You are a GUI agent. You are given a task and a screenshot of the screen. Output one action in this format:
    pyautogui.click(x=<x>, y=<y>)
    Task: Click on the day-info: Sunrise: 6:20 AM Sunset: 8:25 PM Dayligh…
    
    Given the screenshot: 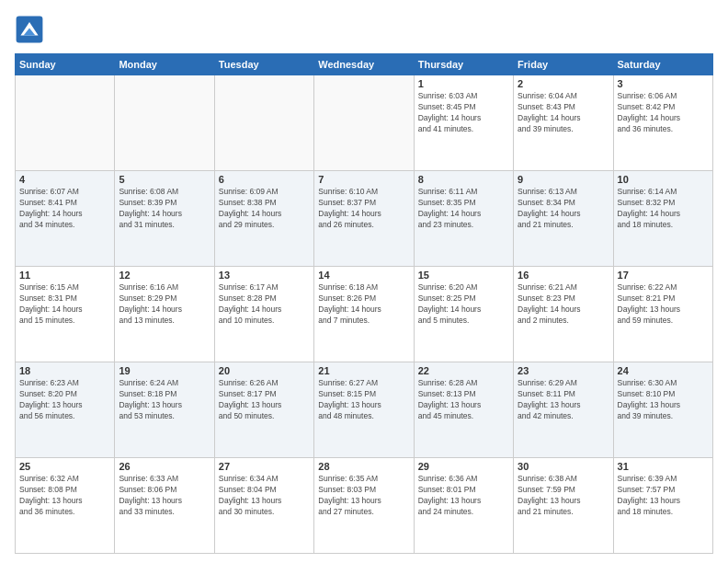 What is the action you would take?
    pyautogui.click(x=463, y=304)
    